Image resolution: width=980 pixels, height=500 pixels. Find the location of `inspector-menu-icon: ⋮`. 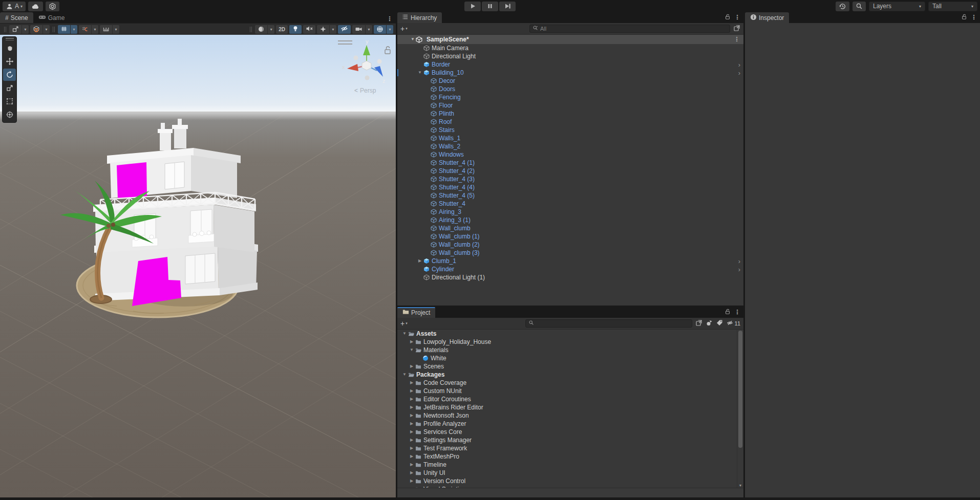

inspector-menu-icon: ⋮ is located at coordinates (974, 17).